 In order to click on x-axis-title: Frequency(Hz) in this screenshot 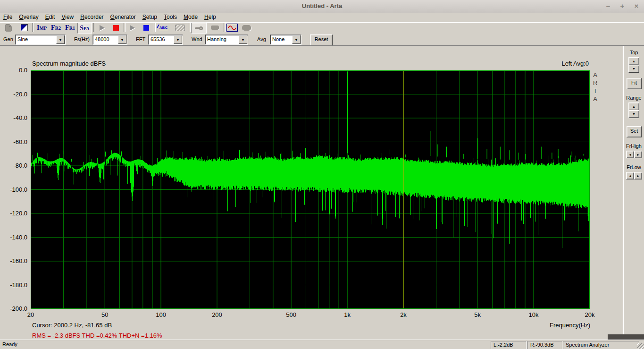, I will do `click(543, 325)`.